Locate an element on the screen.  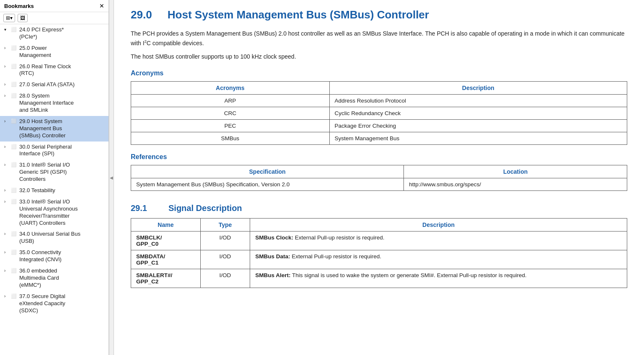
sidebar-item-item-31: ›⬜31.0 Intel® Serial I/O Generic SPI (GS… is located at coordinates (54, 172).